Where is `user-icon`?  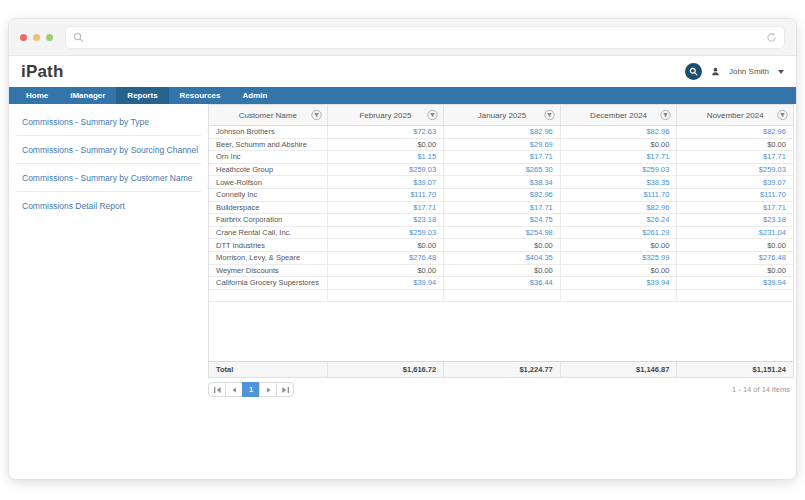 user-icon is located at coordinates (716, 72).